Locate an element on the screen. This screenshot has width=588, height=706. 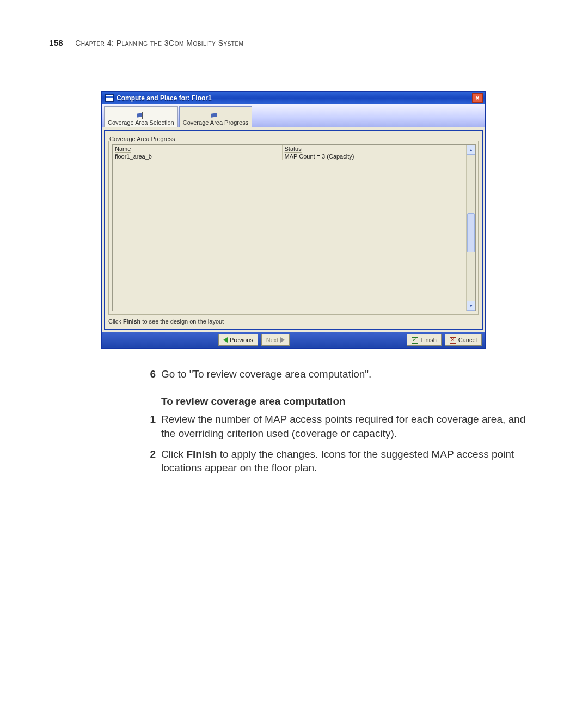
step-number: 1 is located at coordinates (149, 426).